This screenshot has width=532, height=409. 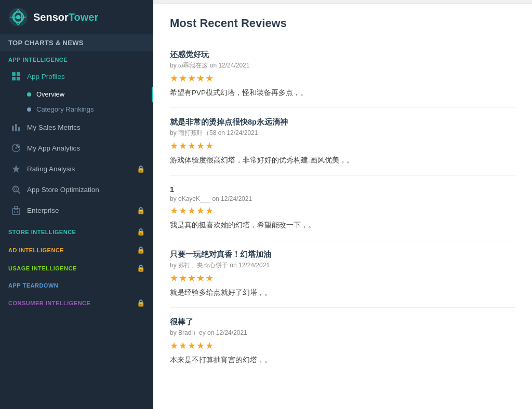 I want to click on consumer-intelligence-lock: 🔒, so click(x=141, y=303).